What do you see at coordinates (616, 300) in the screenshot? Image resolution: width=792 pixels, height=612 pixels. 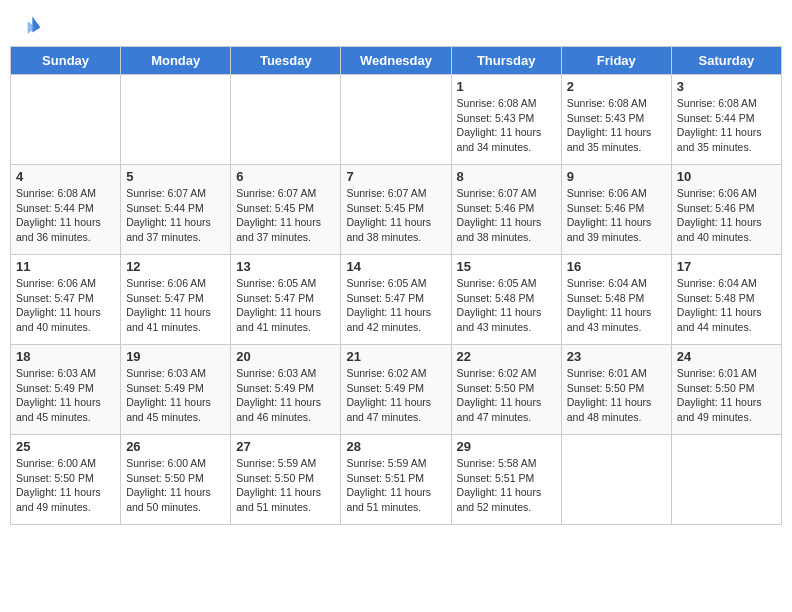 I see `day-cell: 16Sunrise: 6:04 AM Sunset: 5:48 PM Dayli…` at bounding box center [616, 300].